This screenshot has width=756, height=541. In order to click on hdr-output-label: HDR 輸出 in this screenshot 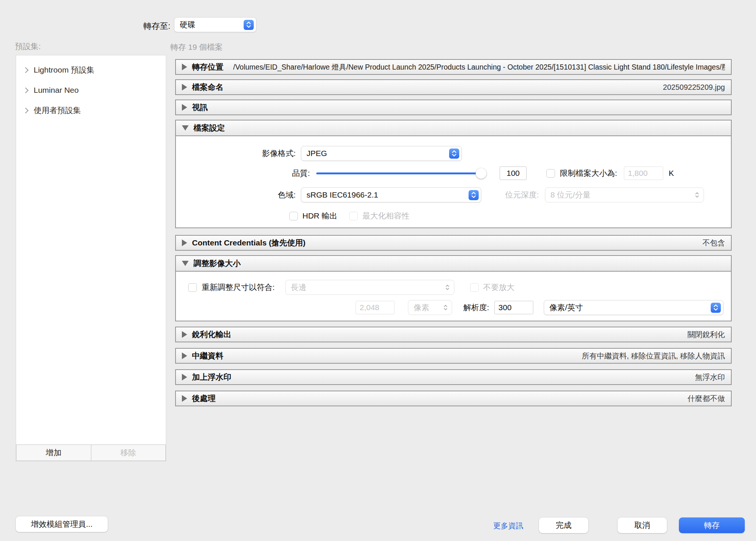, I will do `click(320, 216)`.